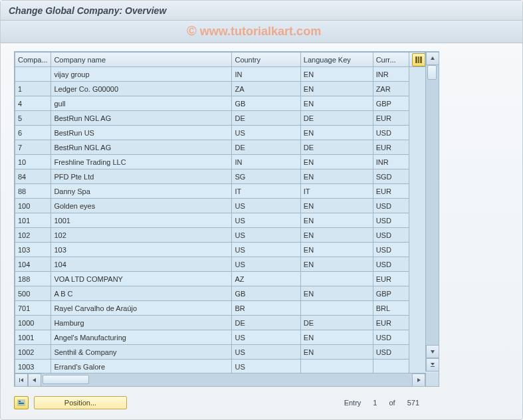 This screenshot has width=523, height=420. Describe the element at coordinates (221, 294) in the screenshot. I see `table-row: 500A B CGBENGBP` at that location.